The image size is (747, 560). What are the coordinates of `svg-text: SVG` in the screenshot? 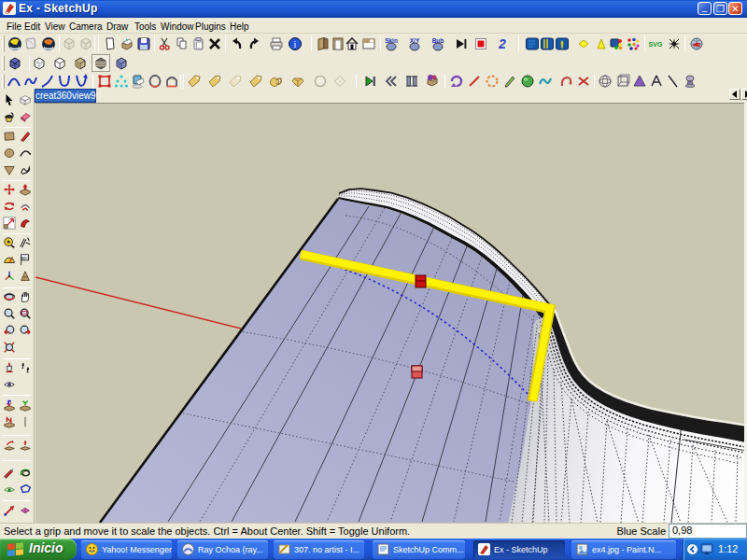 It's located at (655, 45).